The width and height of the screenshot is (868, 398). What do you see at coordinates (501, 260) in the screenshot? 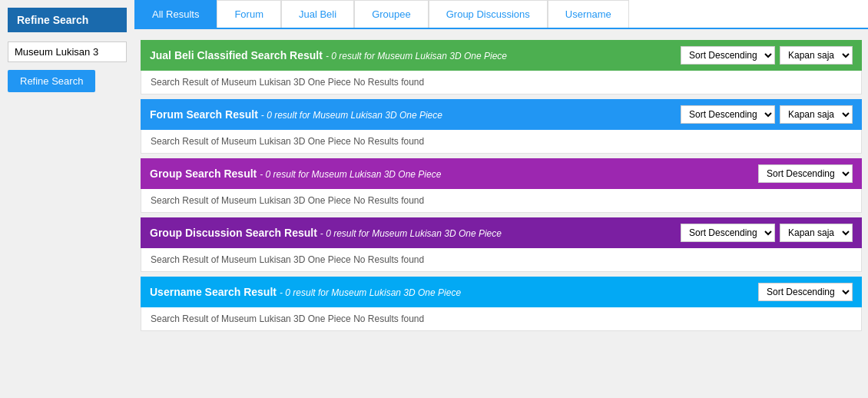
I see `section-group-discussion-body: Search Result of Museum Lukisan 3D One P…` at bounding box center [501, 260].